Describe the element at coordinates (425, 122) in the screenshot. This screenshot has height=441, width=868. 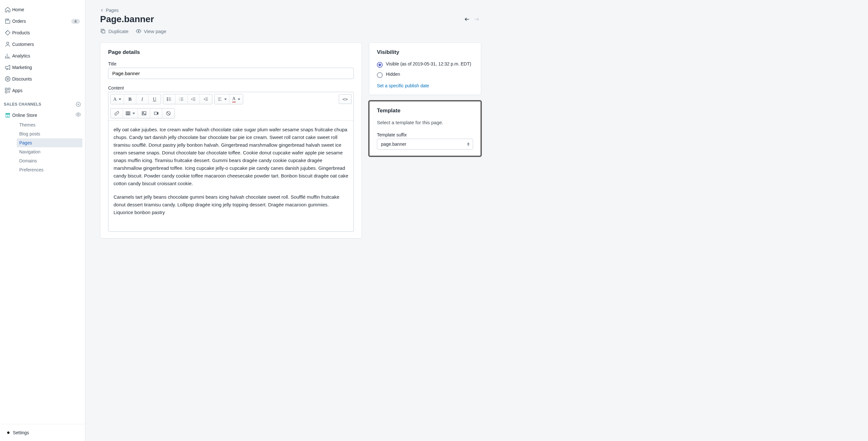
I see `template-help-text: Select a template for this page.` at that location.